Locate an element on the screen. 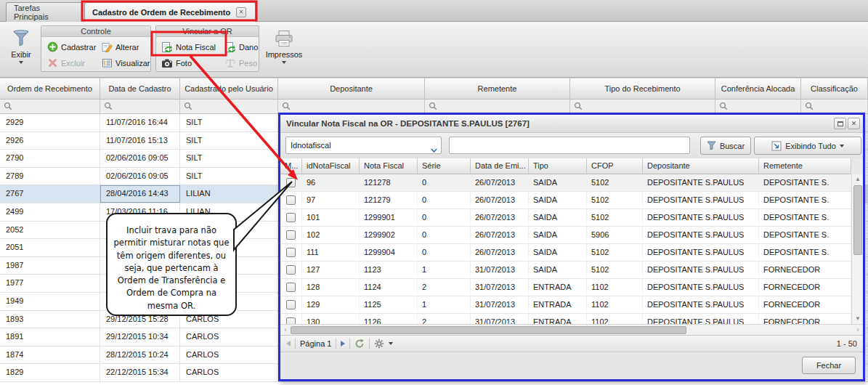  table-cell: 1125 is located at coordinates (389, 305).